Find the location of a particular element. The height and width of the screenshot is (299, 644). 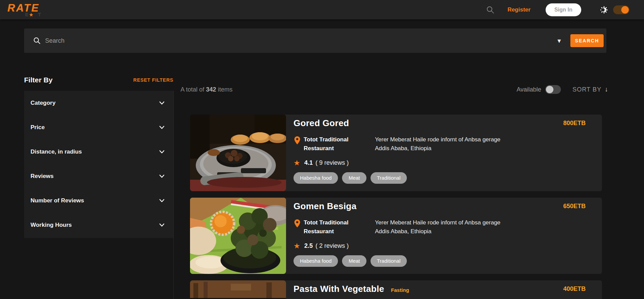

food-price: 800ETB is located at coordinates (574, 123).